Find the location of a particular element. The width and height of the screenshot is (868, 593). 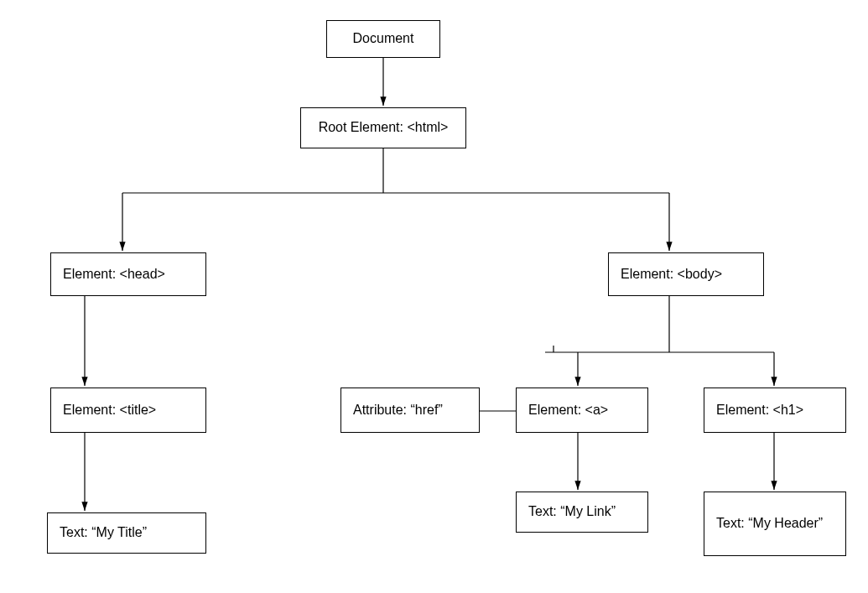

node-text-title: Text: “My Title” is located at coordinates (127, 533).